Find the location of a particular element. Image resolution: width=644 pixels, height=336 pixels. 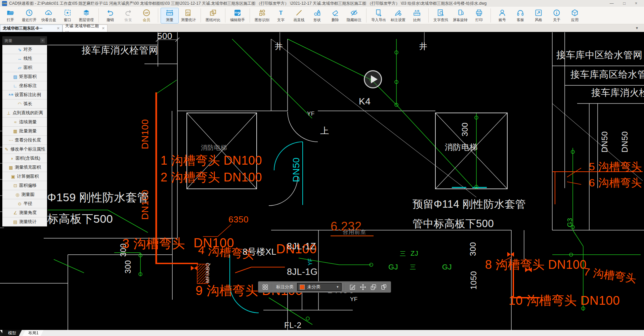

measure-tool-icon: ▦ is located at coordinates (15, 131).